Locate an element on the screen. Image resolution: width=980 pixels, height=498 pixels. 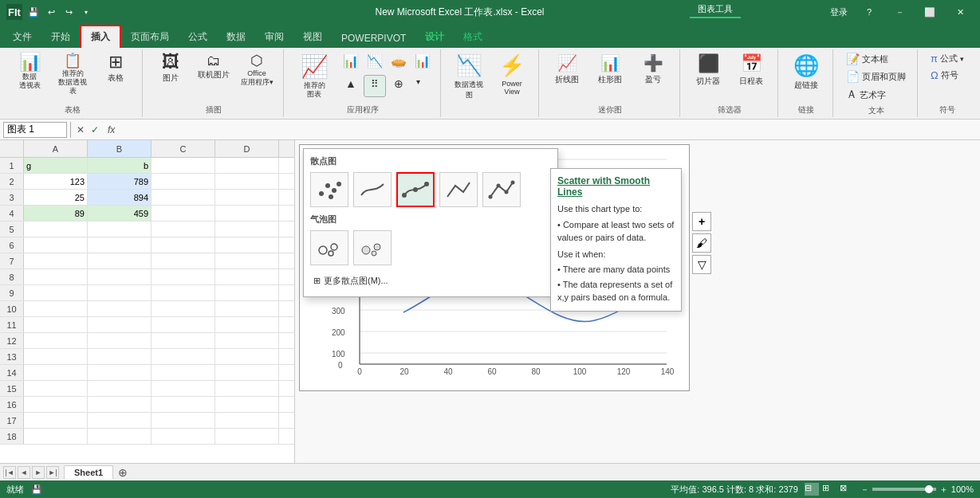
tab-review: 审阅 is located at coordinates (274, 37).